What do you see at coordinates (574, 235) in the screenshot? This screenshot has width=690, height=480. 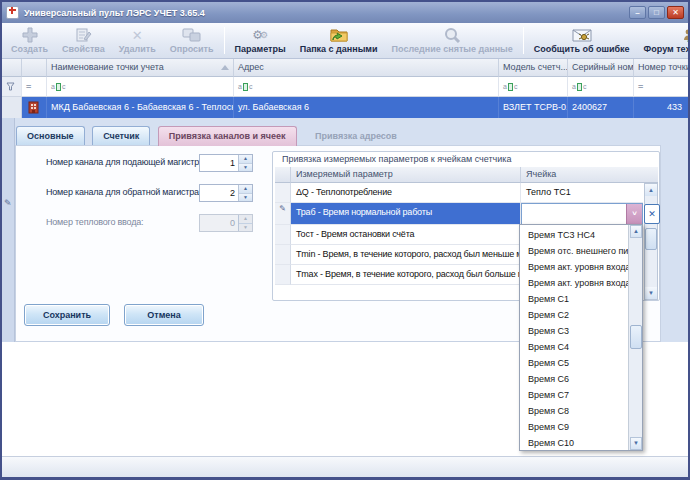 I see `dropdown-item: Время ТС3 НС4` at bounding box center [574, 235].